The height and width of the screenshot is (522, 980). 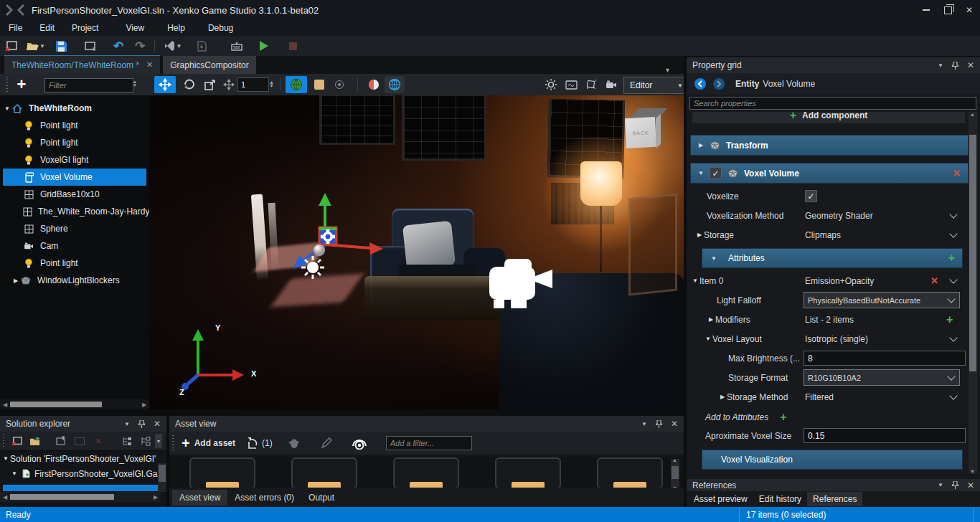 What do you see at coordinates (264, 498) in the screenshot?
I see `tab-asset-errors: Asset errors (0)` at bounding box center [264, 498].